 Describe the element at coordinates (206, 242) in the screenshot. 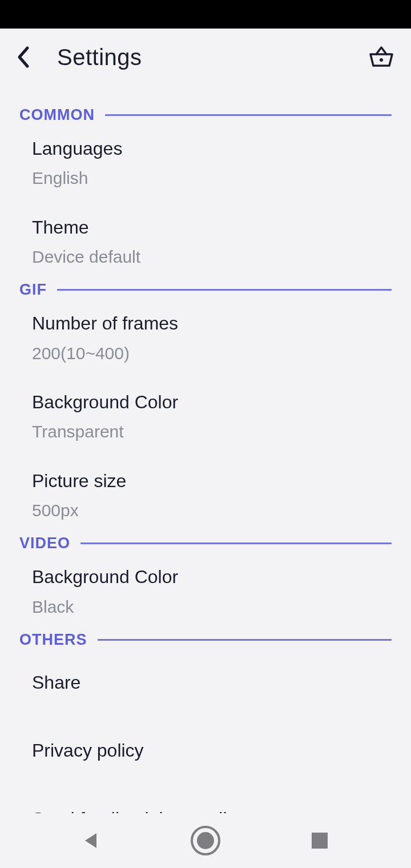

I see `setting-theme: Theme Device default` at that location.